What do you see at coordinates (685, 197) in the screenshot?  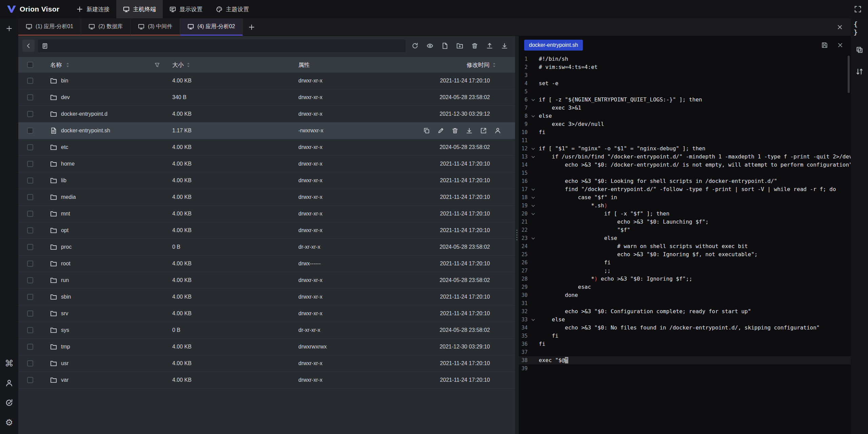 I see `code-line: 18 case "$f" in` at bounding box center [685, 197].